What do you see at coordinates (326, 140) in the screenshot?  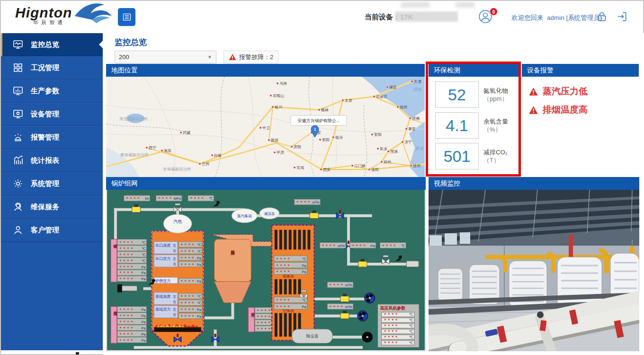 I see `map-city-label: 阜阳` at bounding box center [326, 140].